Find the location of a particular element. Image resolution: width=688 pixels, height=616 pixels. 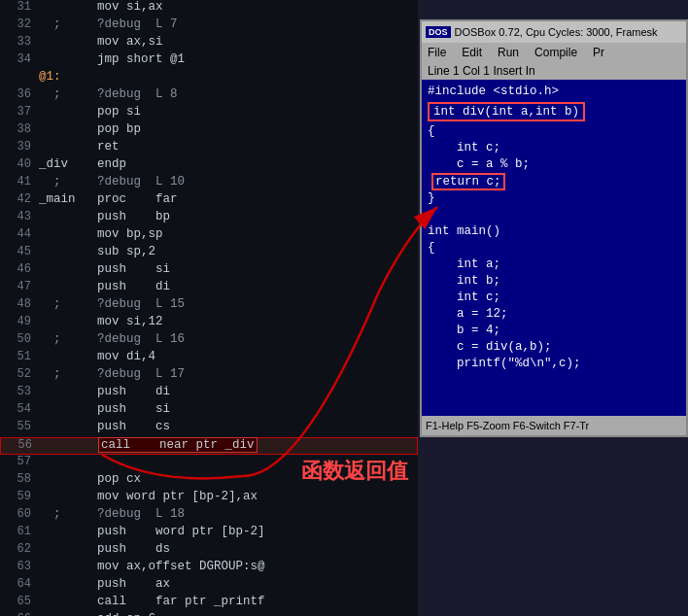

func-def-box: int div(int a,int b) is located at coordinates (506, 112).